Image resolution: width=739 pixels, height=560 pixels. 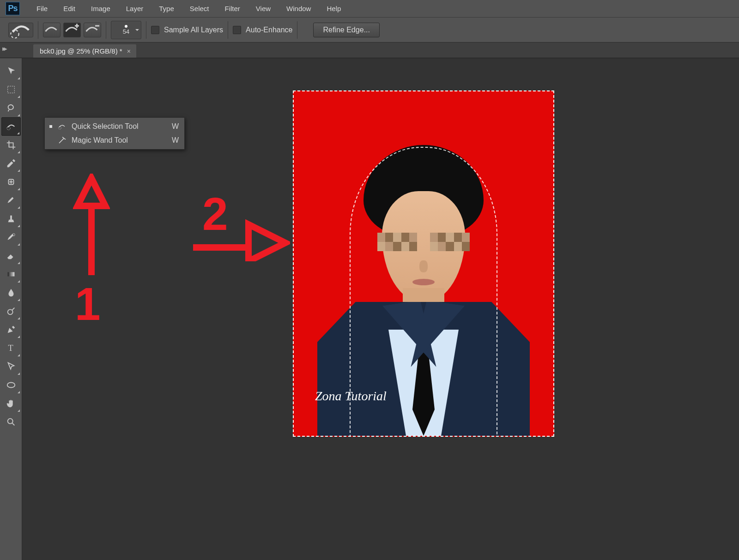 I want to click on menu-item-help: Help, so click(x=333, y=8).